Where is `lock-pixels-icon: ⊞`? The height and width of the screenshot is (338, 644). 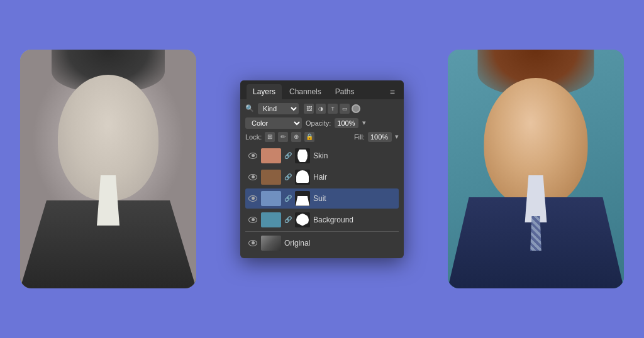
lock-pixels-icon: ⊞ is located at coordinates (270, 137).